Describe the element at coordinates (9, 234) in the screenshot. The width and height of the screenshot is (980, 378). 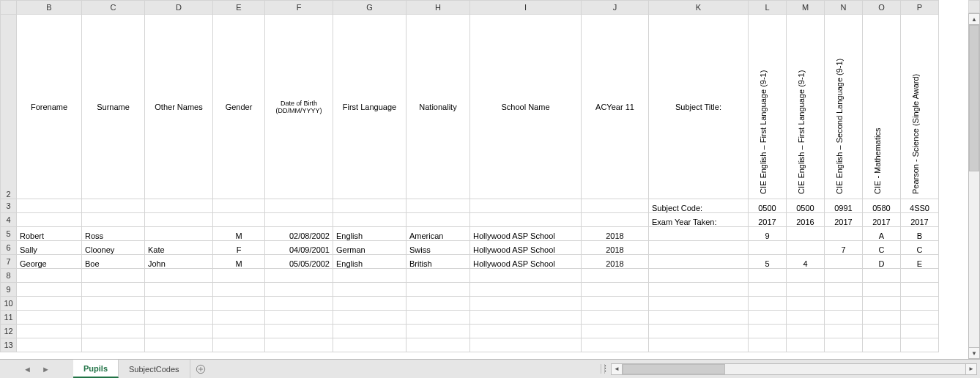
I see `row-header: 5` at that location.